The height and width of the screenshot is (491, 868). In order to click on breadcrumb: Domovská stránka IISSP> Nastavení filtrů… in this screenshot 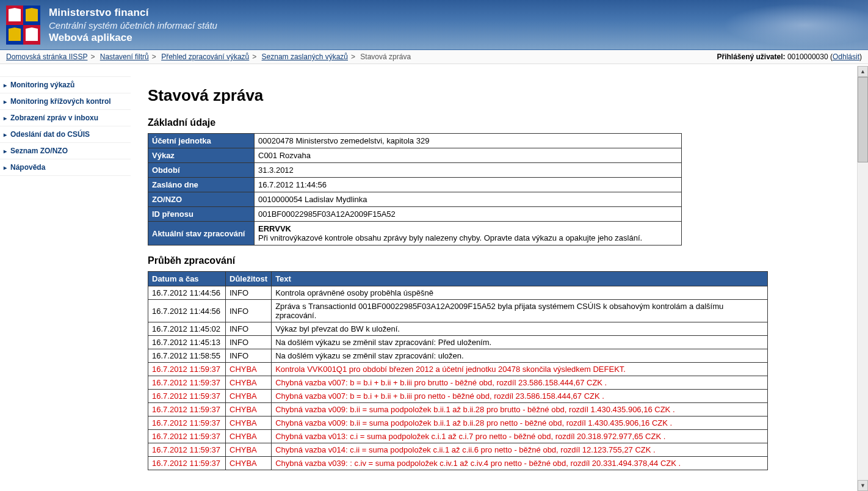, I will do `click(209, 57)`.